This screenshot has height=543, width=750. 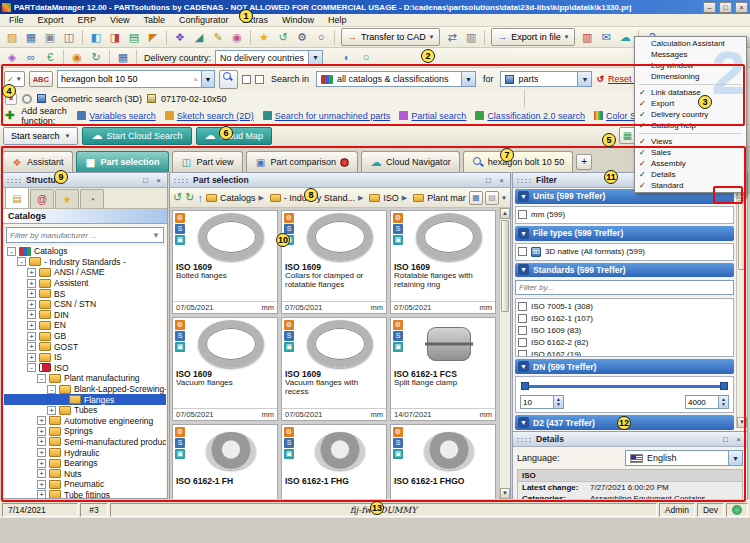 I want to click on tree-item-industry-standards: - - Industry Standards -, so click(x=85, y=262).